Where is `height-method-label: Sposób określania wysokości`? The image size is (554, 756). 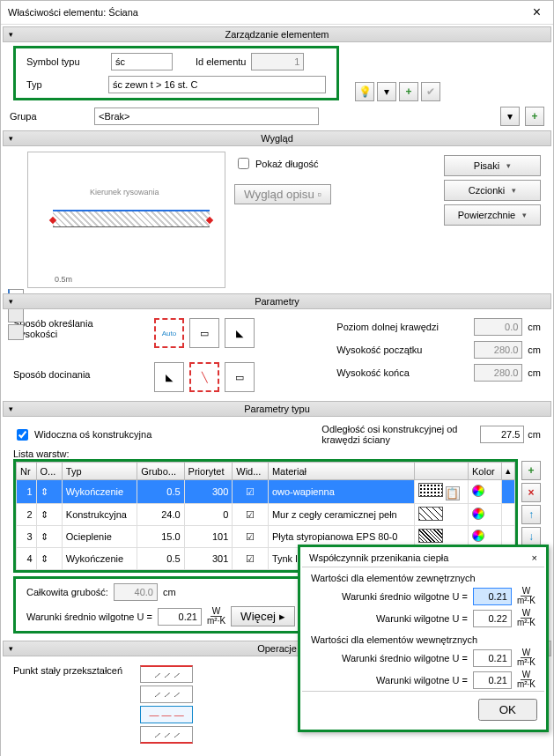 height-method-label: Sposób określania wysokości is located at coordinates (75, 329).